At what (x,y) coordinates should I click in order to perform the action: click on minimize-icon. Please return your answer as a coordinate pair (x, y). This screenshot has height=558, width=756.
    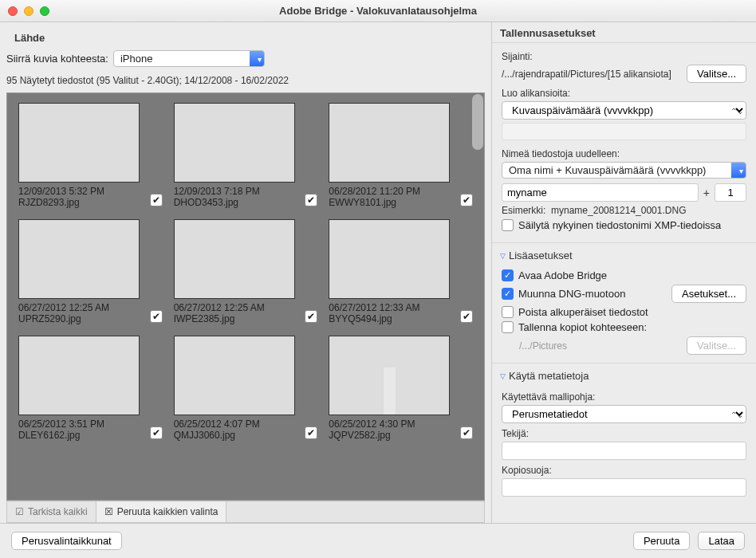
    Looking at the image, I should click on (29, 11).